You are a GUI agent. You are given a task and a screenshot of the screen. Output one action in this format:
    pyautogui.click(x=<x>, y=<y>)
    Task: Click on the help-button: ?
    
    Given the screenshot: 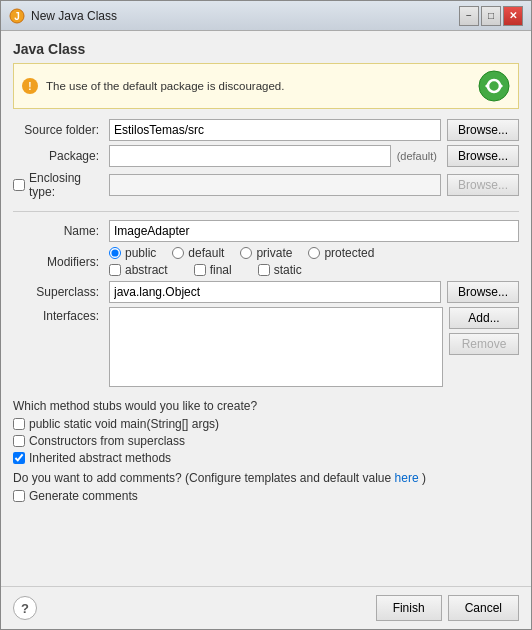 What is the action you would take?
    pyautogui.click(x=25, y=608)
    